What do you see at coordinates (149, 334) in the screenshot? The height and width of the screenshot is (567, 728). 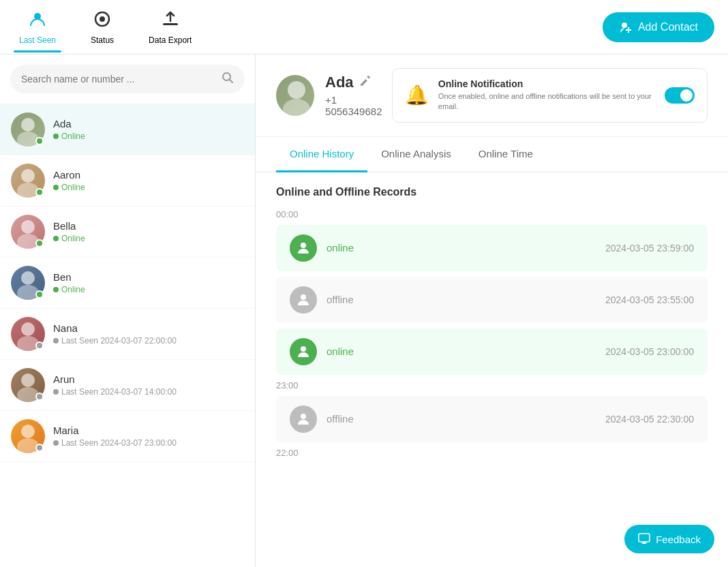 I see `contact-info-nana: Nana Last Seen 2024-03-07 22:00:00` at bounding box center [149, 334].